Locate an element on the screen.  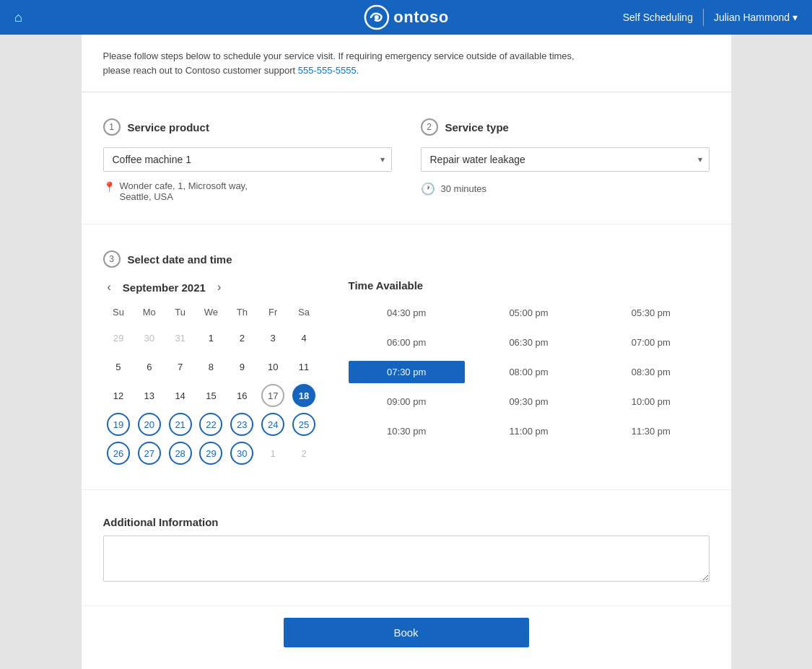
calendar-cell: 19 is located at coordinates (118, 424).